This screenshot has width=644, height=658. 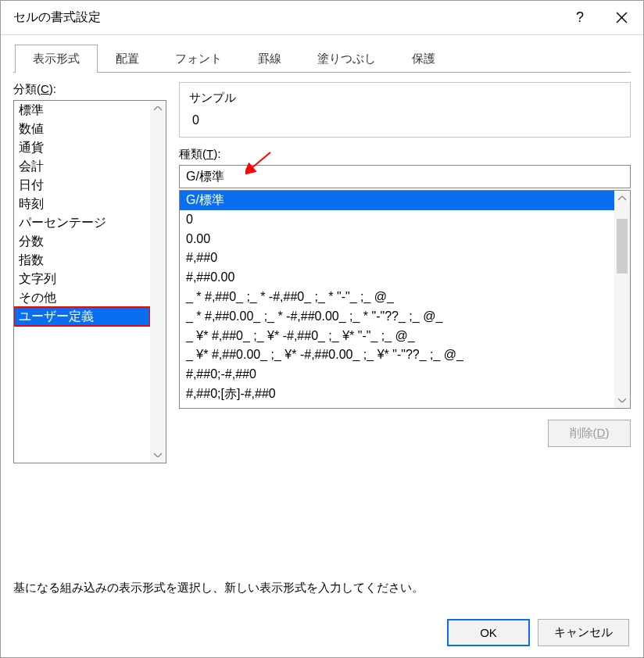 What do you see at coordinates (56, 59) in the screenshot?
I see `tab-0: 表示形式` at bounding box center [56, 59].